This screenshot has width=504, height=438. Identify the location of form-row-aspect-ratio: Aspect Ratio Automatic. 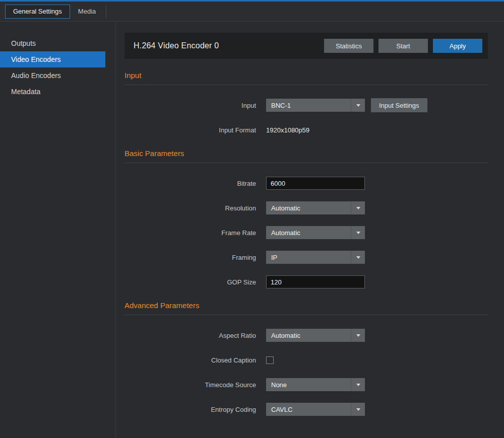
(306, 335).